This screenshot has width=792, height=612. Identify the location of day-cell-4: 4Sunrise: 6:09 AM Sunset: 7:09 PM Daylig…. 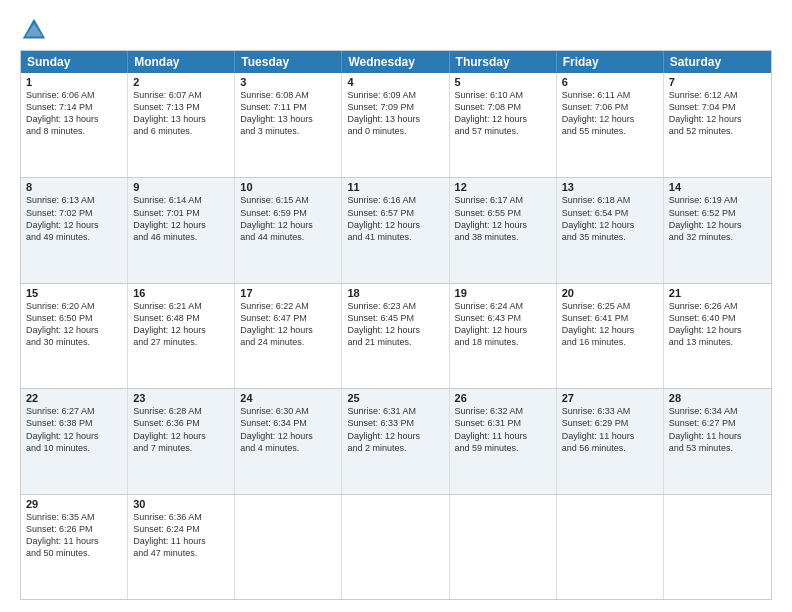
(396, 125).